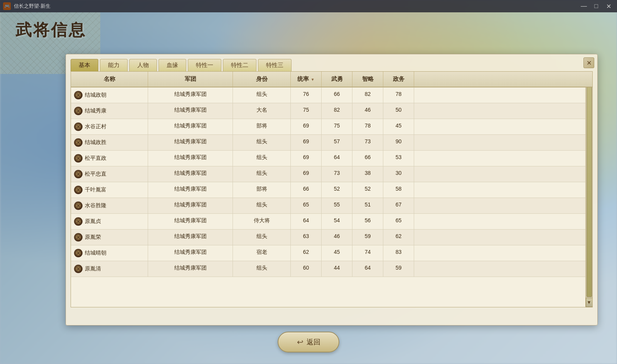  I want to click on table-row: 结城秀康 结城秀康军团 大名 75 82 46 50, so click(332, 111).